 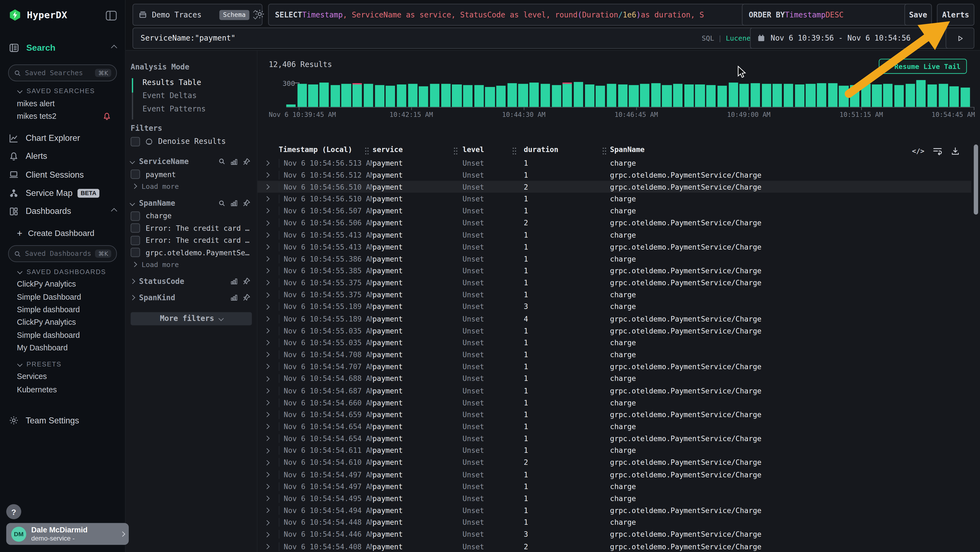 What do you see at coordinates (614, 259) in the screenshot?
I see `table-row: Nov 6 10:54:55.386 AMpaymentUnset1charge` at bounding box center [614, 259].